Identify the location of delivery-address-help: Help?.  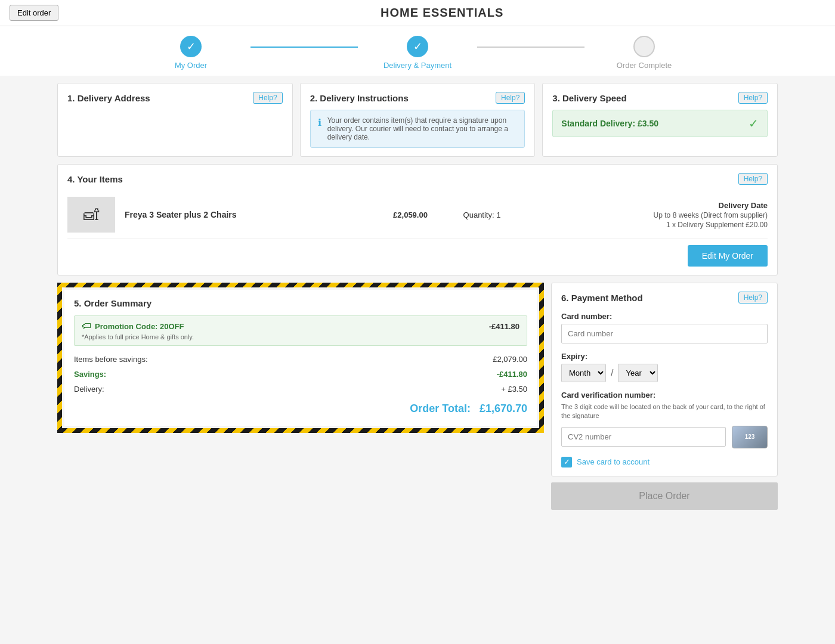
(267, 98).